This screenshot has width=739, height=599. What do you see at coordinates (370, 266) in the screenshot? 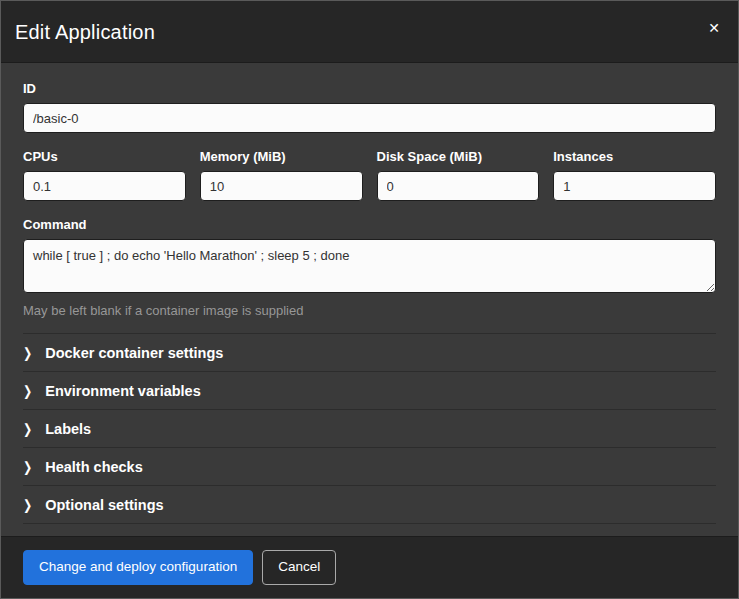
I see `command-textarea: while [ true ] ; do echo 'Hello Marathon…` at bounding box center [370, 266].